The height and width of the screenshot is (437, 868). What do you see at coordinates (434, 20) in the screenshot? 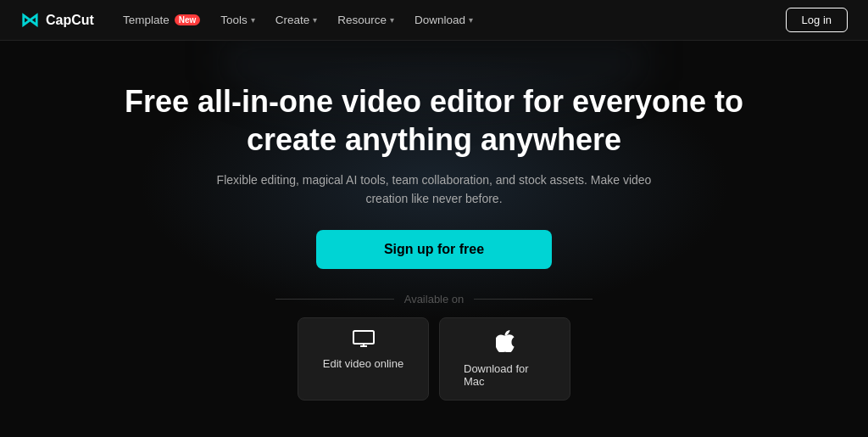
I see `navbar: ⋈ CapCut Template New Tools ▾ Create ▾ R…` at bounding box center [434, 20].